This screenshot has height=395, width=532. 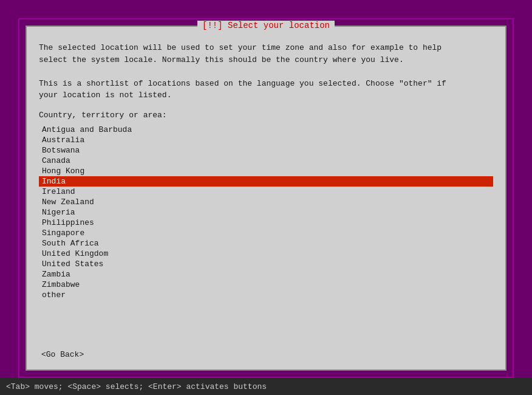 What do you see at coordinates (266, 275) in the screenshot?
I see `list-item: Zambia` at bounding box center [266, 275].